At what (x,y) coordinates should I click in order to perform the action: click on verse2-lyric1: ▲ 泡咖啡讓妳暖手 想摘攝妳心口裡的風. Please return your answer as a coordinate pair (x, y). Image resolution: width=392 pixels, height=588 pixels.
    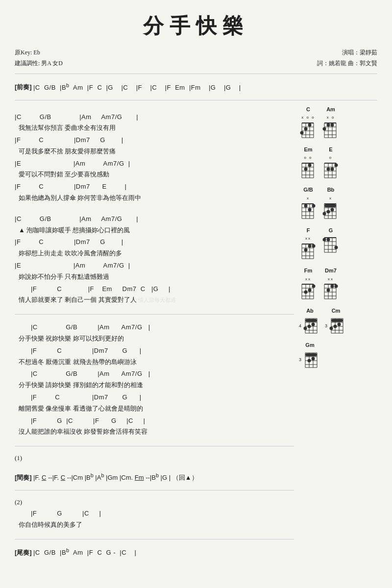
    Looking at the image, I should click on (154, 230).